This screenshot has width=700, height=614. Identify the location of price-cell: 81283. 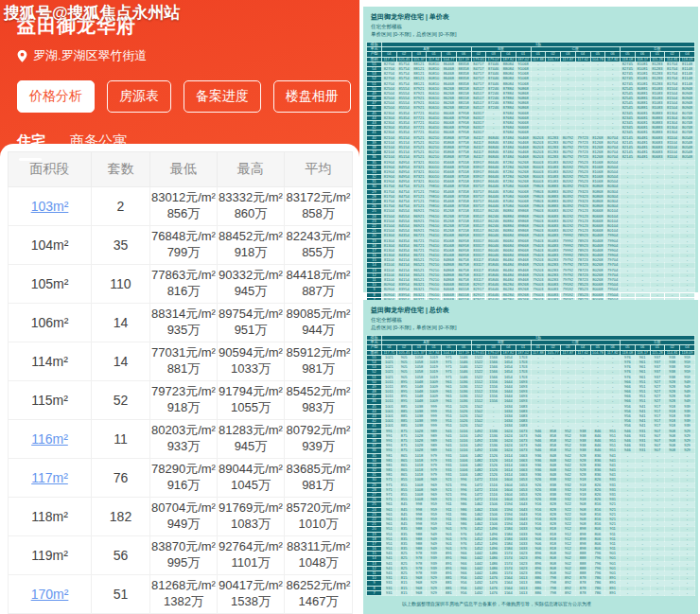
(657, 74).